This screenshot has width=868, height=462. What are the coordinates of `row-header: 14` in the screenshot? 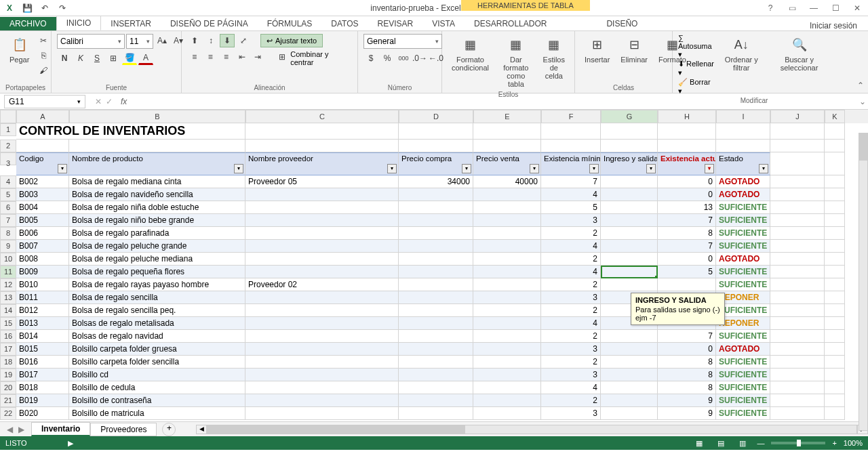 It's located at (8, 310).